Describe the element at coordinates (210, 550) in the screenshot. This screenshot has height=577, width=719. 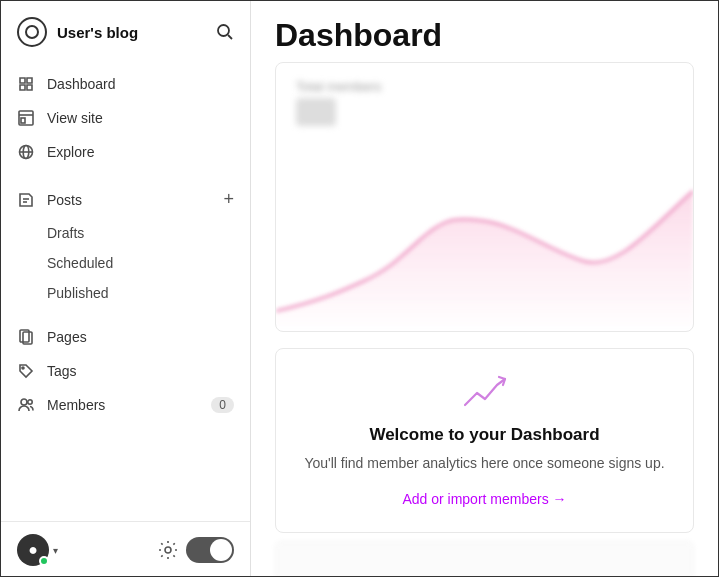
I see `theme-toggle` at that location.